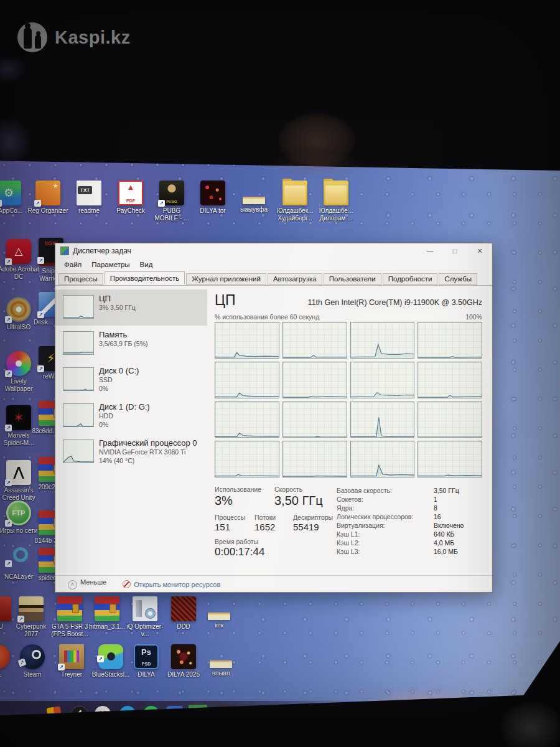 The width and height of the screenshot is (560, 747). Describe the element at coordinates (147, 265) in the screenshot. I see `menu-view: Вид` at that location.